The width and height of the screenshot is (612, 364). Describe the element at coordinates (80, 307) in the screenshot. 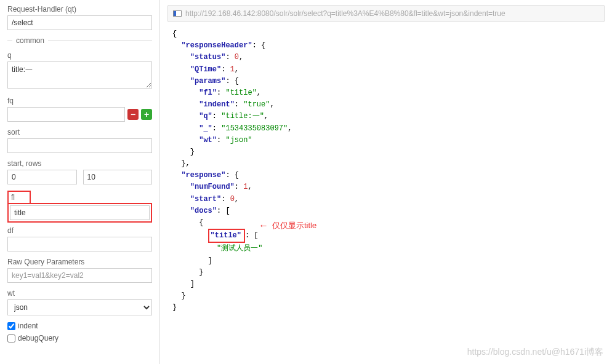

I see `wt-select: json` at that location.